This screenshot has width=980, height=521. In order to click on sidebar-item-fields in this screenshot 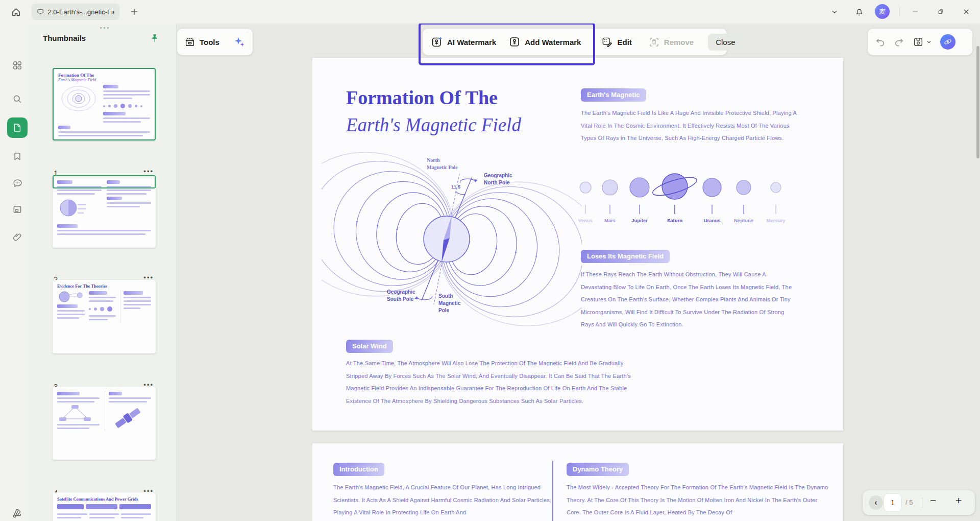, I will do `click(17, 209)`.